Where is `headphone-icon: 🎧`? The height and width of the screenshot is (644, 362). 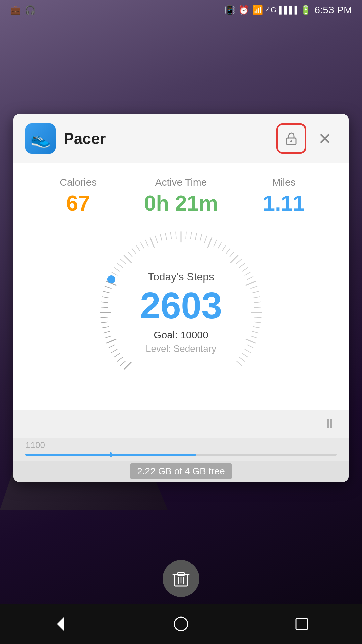
headphone-icon: 🎧 is located at coordinates (30, 10).